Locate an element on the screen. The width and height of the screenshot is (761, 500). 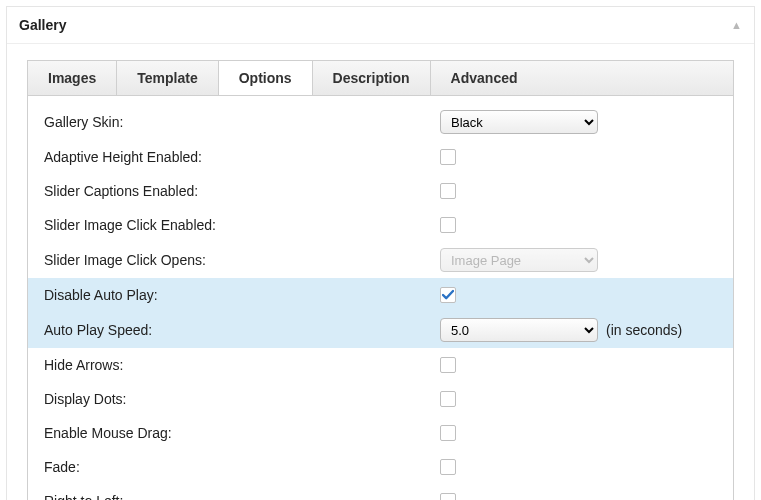
checkbox-mouse-drag is located at coordinates (448, 433).